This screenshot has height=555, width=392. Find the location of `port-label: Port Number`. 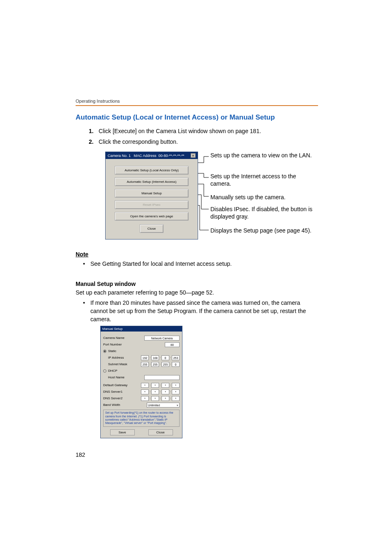

port-label: Port Number is located at coordinates (134, 344).